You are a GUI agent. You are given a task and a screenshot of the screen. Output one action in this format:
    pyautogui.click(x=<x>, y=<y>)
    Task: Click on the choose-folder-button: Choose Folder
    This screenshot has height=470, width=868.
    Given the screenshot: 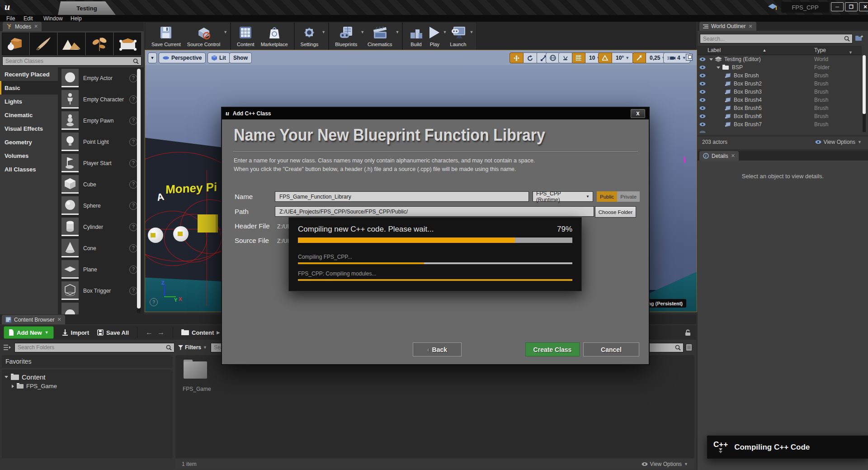 What is the action you would take?
    pyautogui.click(x=616, y=212)
    